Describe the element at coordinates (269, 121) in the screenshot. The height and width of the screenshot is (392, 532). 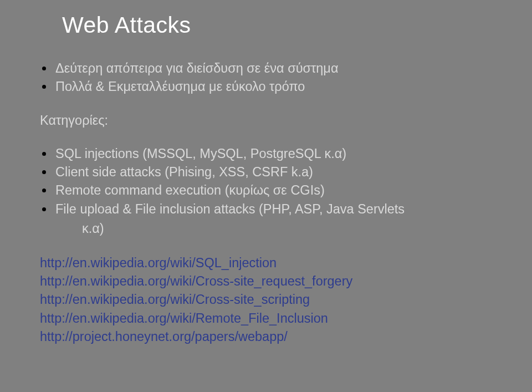
I see `categories-label: Κατηγορίες:` at that location.